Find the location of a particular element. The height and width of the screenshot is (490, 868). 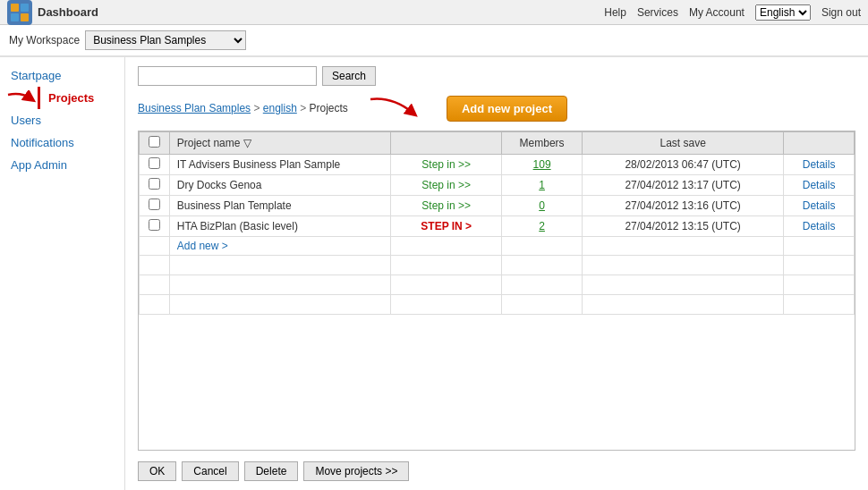

search-button: Search is located at coordinates (349, 76).